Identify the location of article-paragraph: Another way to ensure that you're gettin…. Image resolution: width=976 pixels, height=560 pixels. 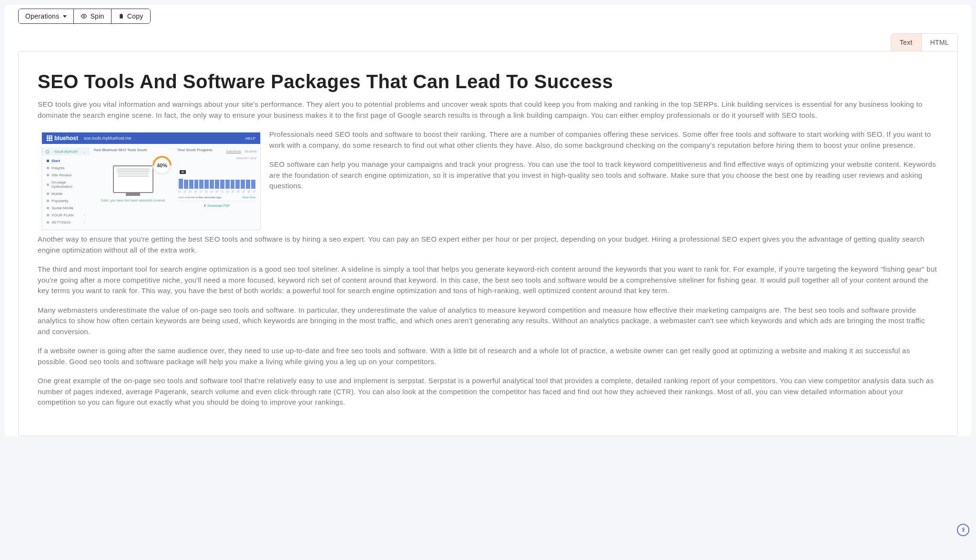
(488, 245).